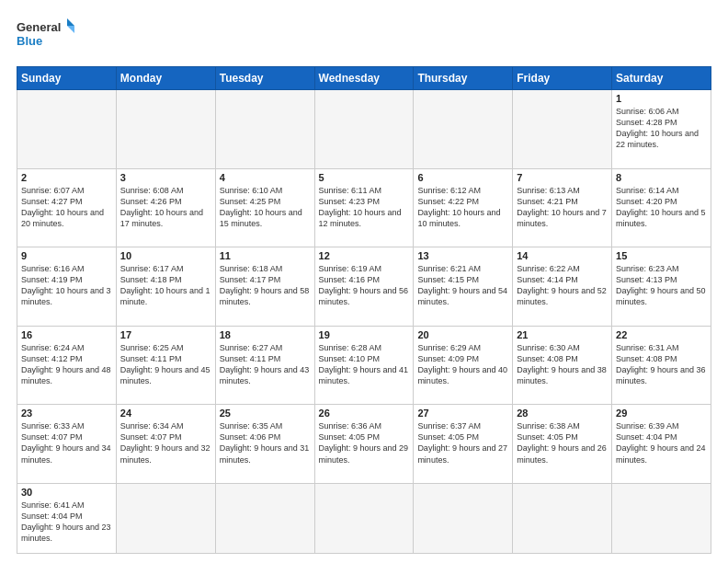 The image size is (728, 563). Describe the element at coordinates (165, 285) in the screenshot. I see `day-info: Sunrise: 6:17 AM Sunset: 4:18 PM Dayligh…` at that location.